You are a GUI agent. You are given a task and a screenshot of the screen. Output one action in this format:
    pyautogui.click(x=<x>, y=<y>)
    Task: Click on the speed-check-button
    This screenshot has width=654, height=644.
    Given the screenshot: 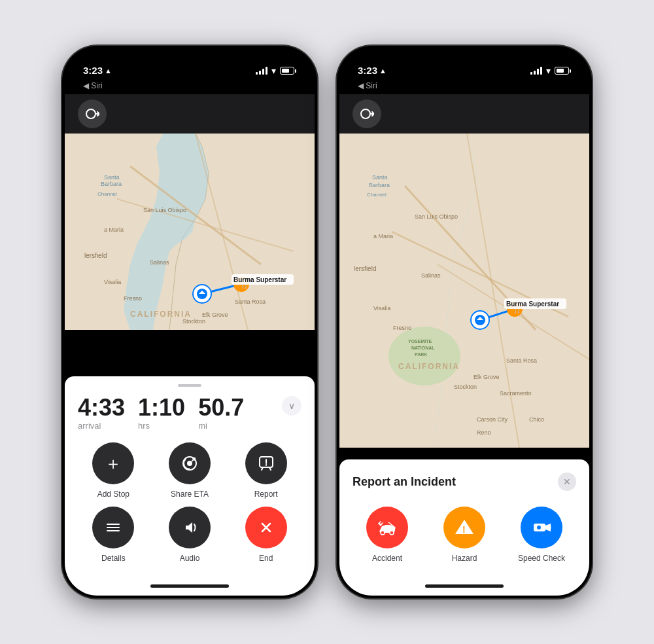 What is the action you would take?
    pyautogui.click(x=542, y=528)
    